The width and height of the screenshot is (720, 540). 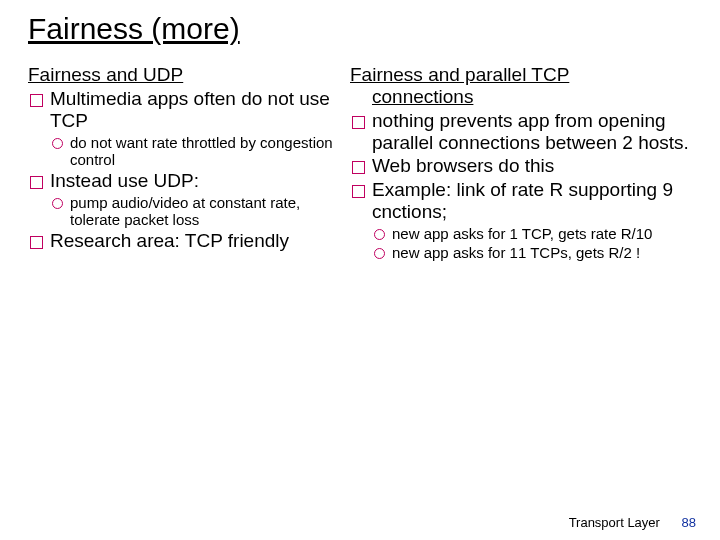 What do you see at coordinates (521, 220) in the screenshot?
I see `list-item: Example: link of rate R supporting 9 cnc…` at bounding box center [521, 220].